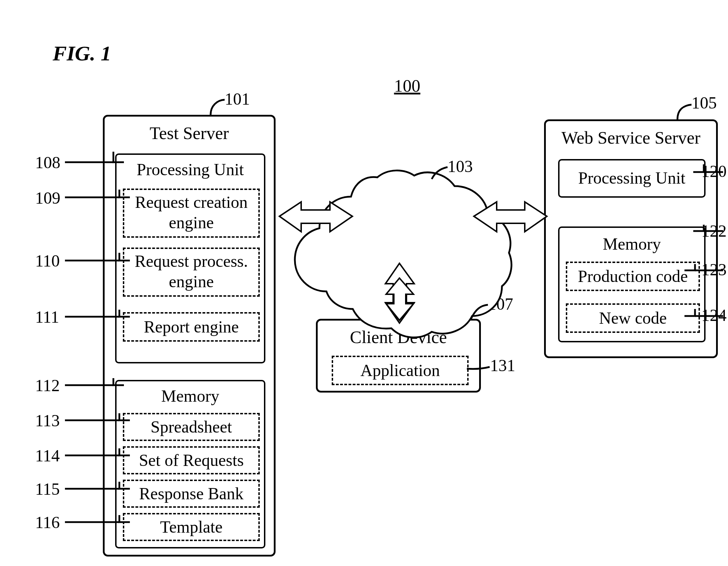 The width and height of the screenshot is (728, 566). I want to click on test-server-title: Test Server, so click(189, 133).